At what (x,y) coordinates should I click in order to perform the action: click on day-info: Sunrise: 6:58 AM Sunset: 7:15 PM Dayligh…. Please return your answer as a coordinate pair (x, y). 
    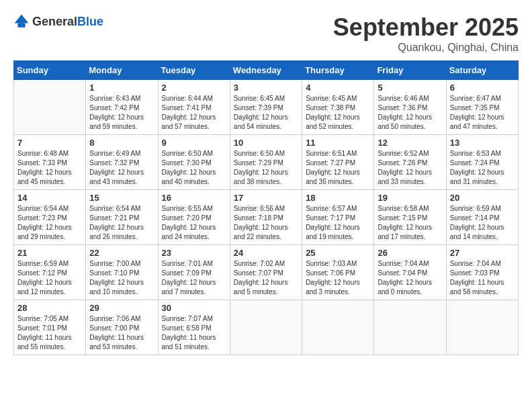
    Looking at the image, I should click on (410, 223).